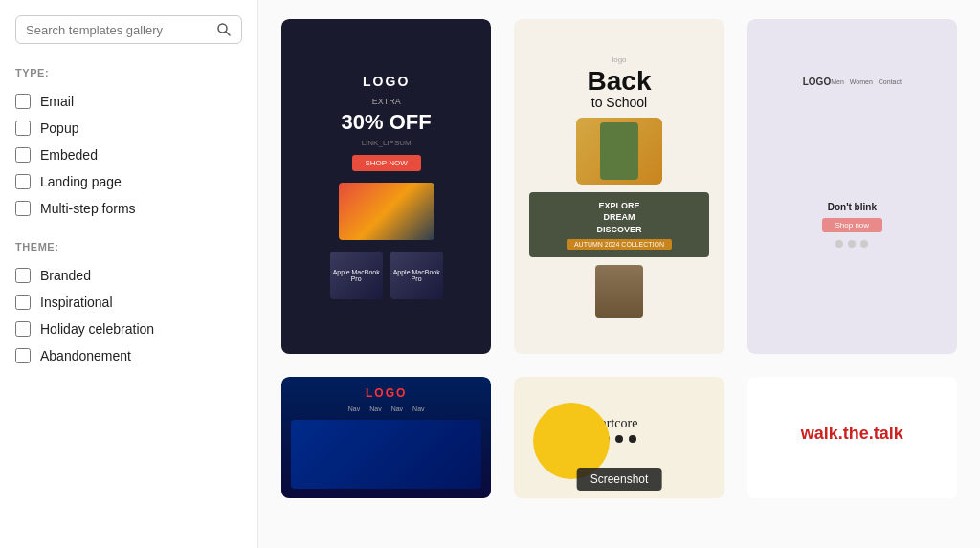  What do you see at coordinates (128, 73) in the screenshot?
I see `type-label: TYPE:` at bounding box center [128, 73].